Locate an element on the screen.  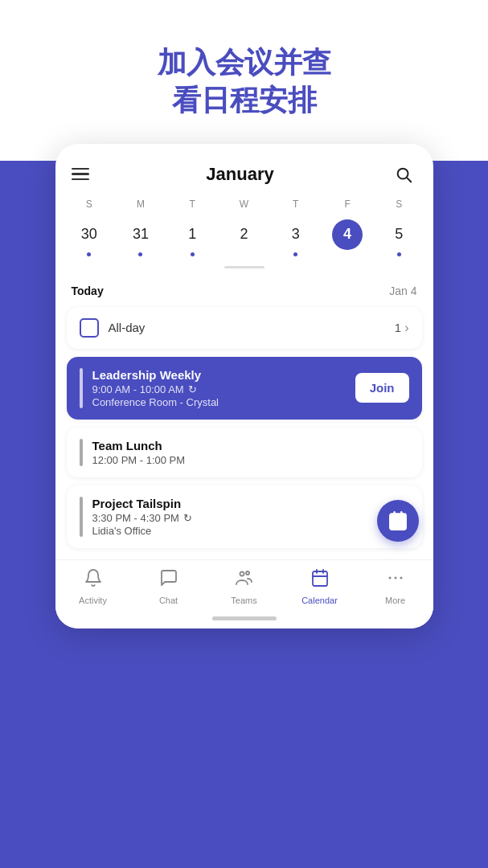
allday-count-row: 1 › is located at coordinates (402, 328).